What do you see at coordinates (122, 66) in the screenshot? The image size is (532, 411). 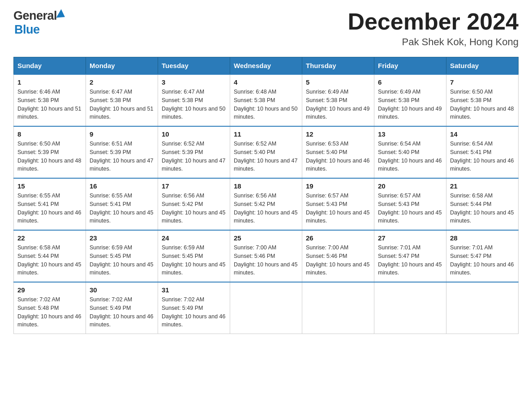 I see `col-monday: Monday` at bounding box center [122, 66].